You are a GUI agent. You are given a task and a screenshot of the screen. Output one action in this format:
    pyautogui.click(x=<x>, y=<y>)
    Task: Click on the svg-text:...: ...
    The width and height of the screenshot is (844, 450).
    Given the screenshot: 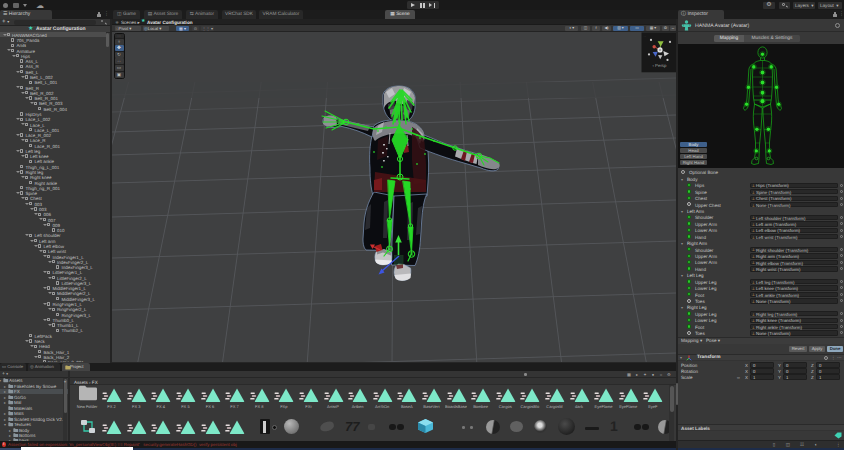 What is the action you would take?
    pyautogui.click(x=646, y=36)
    